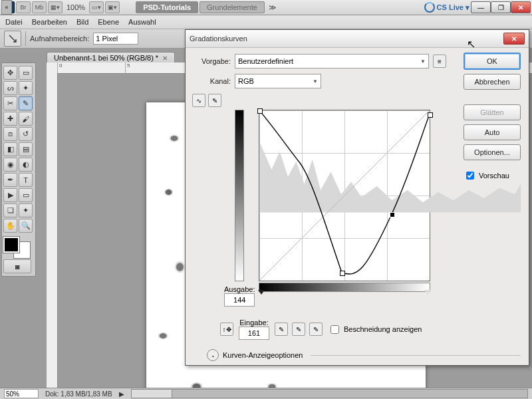 The height and width of the screenshot is (399, 532). What do you see at coordinates (25, 210) in the screenshot?
I see `3d-camera-icon: ✦` at bounding box center [25, 210].